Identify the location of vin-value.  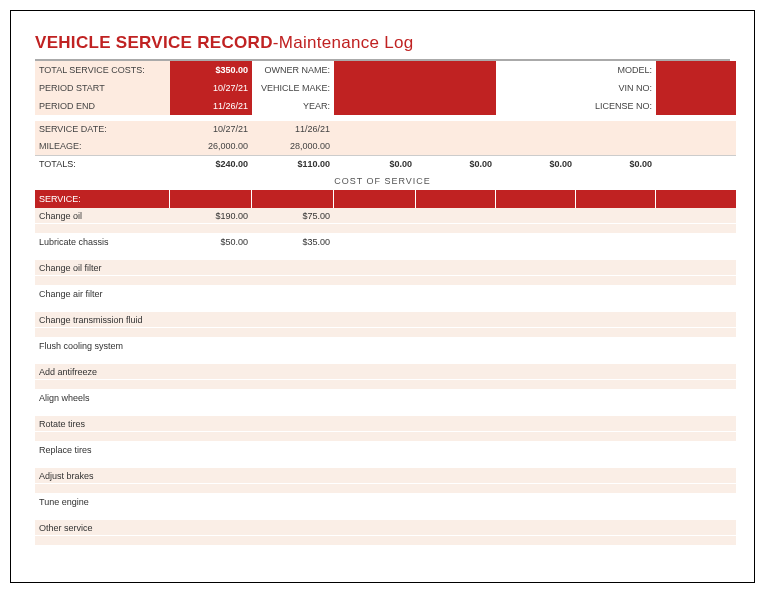
(696, 88).